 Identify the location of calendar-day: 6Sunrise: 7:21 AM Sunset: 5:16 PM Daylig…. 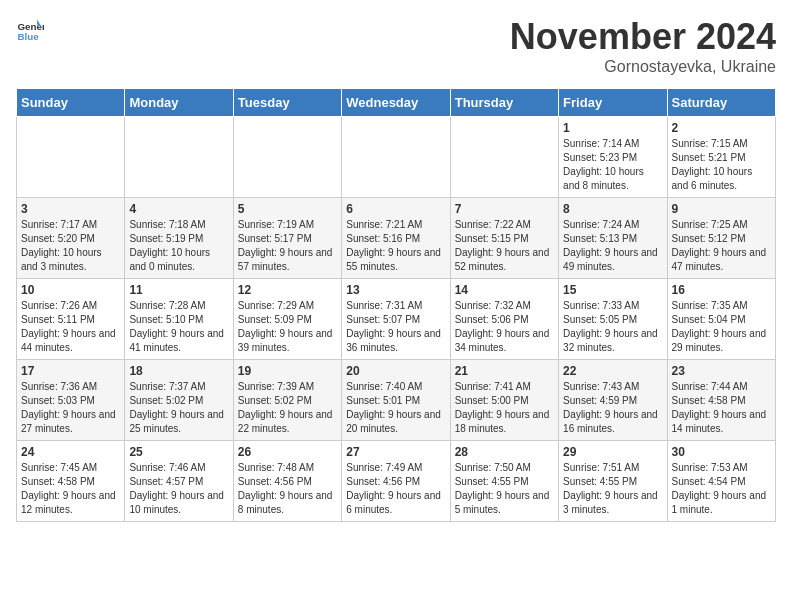
(396, 238).